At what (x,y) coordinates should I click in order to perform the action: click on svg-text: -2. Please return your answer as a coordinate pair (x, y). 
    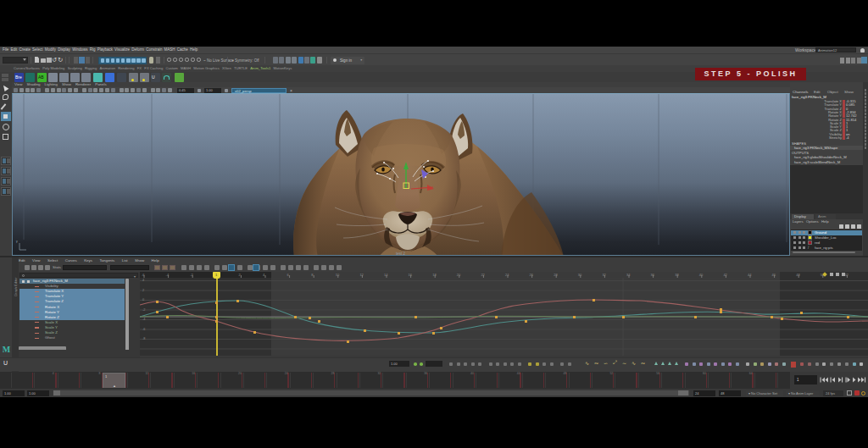
    Looking at the image, I should click on (192, 274).